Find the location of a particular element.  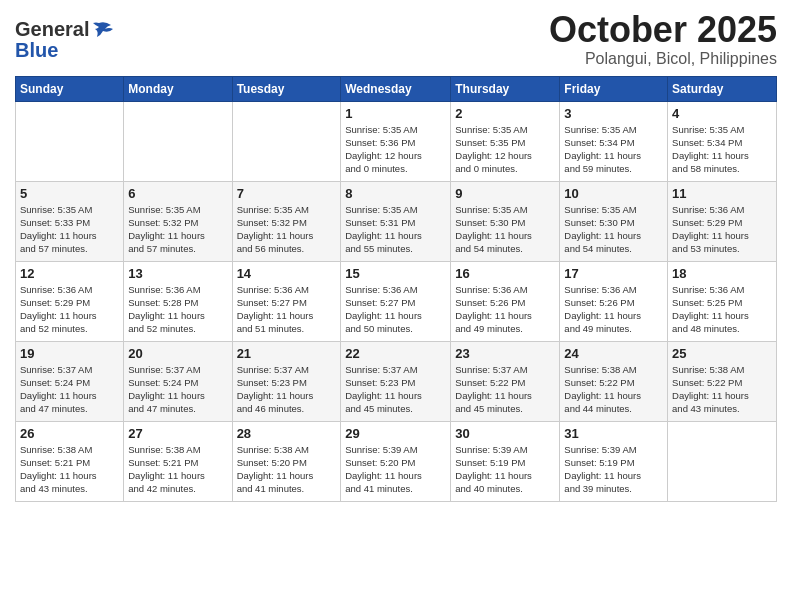

day-info: Sunrise: 5:38 AM Sunset: 5:22 PM Dayligh… is located at coordinates (722, 390).